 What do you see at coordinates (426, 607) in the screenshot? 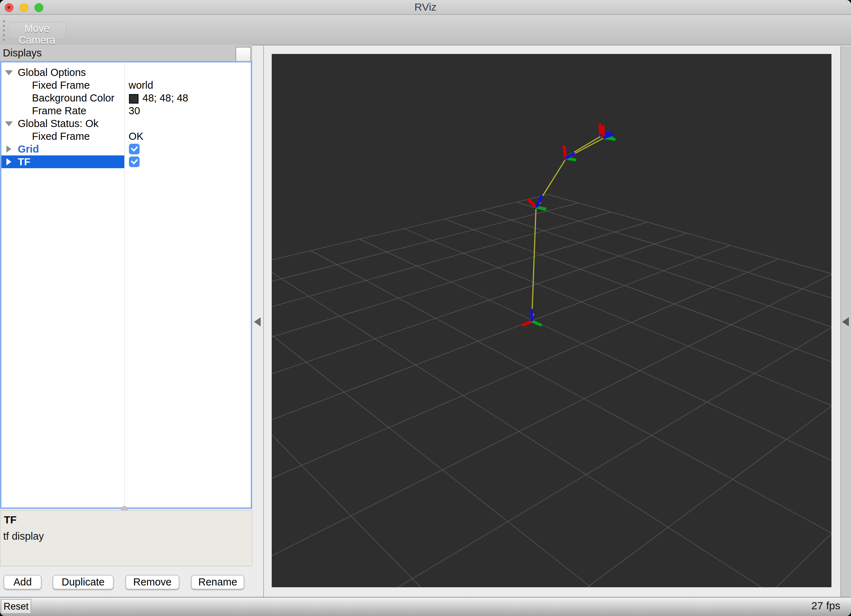
I see `statusbar: Reset 27 fps` at bounding box center [426, 607].